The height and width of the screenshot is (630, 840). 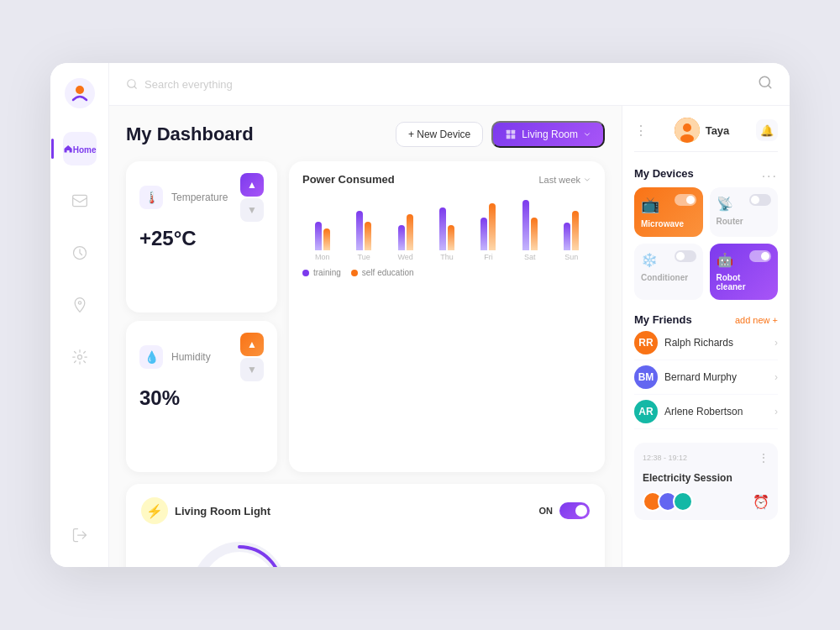 What do you see at coordinates (85, 150) in the screenshot?
I see `home-nav-label: Home` at bounding box center [85, 150].